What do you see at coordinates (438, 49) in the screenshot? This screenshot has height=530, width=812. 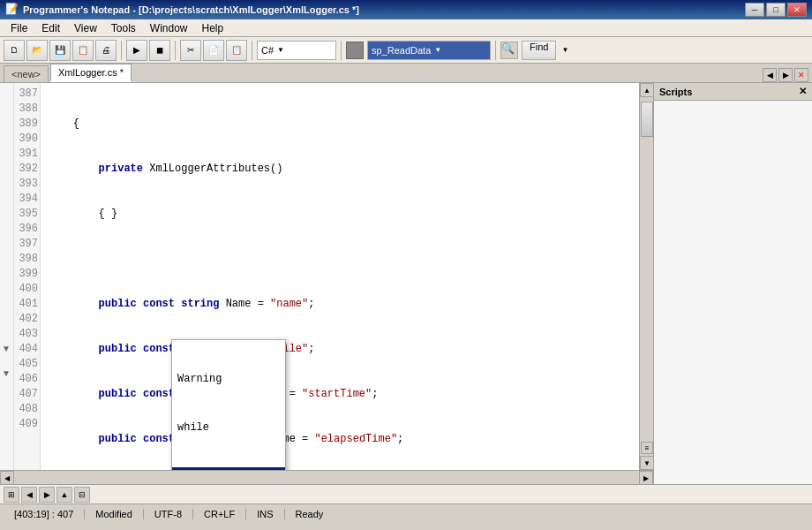 I see `func-dropdown-arrow: ▼` at bounding box center [438, 49].